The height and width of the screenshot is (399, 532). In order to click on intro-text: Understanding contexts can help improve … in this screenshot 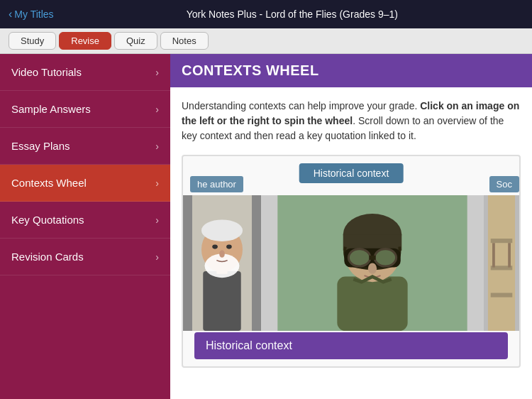, I will do `click(301, 106)`.